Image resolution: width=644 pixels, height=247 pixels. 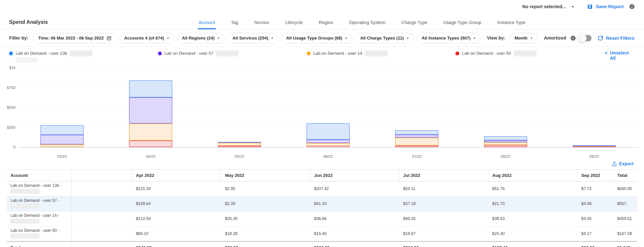 I want to click on tab-operating-system: Operating System, so click(x=367, y=24).